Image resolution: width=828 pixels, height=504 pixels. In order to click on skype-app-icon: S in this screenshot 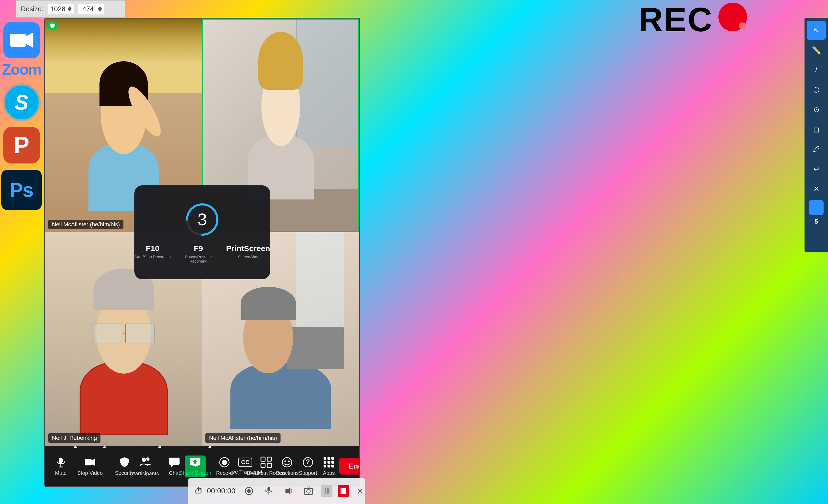, I will do `click(22, 103)`.